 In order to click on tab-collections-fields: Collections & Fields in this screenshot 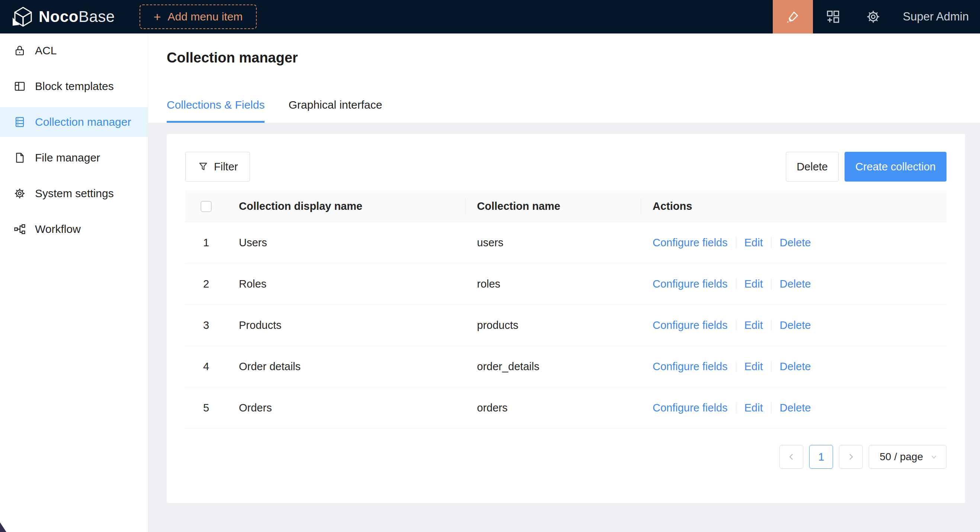, I will do `click(215, 111)`.